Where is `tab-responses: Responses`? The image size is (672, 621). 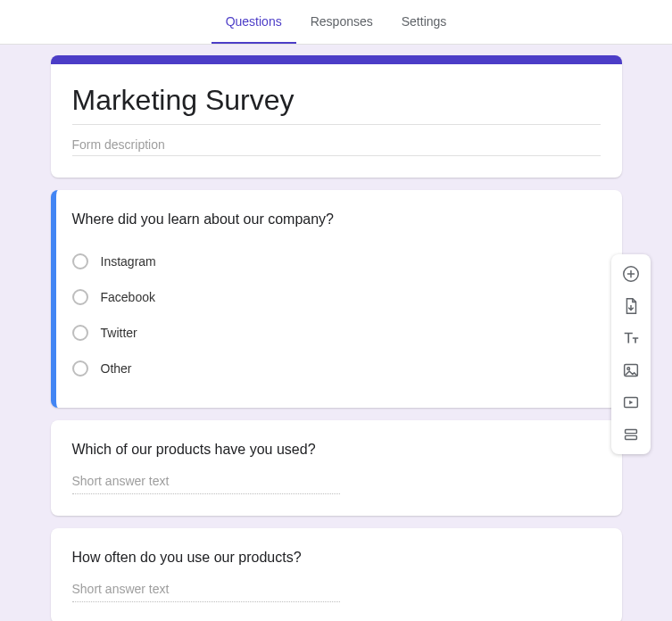 tab-responses: Responses is located at coordinates (342, 22).